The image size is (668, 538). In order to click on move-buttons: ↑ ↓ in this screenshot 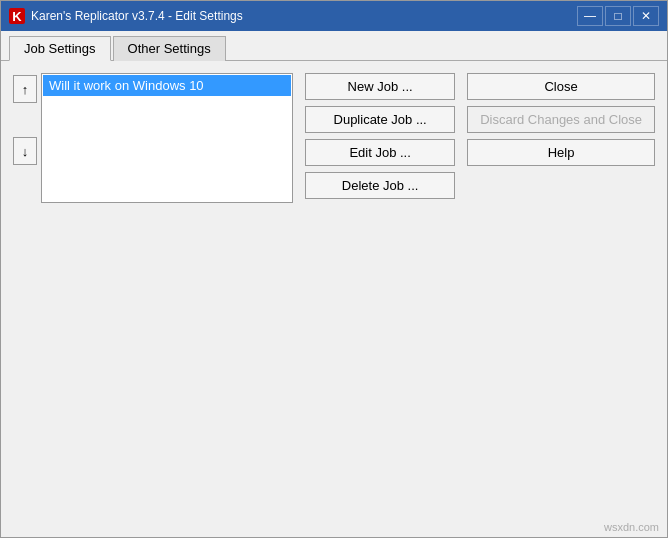, I will do `click(25, 138)`.